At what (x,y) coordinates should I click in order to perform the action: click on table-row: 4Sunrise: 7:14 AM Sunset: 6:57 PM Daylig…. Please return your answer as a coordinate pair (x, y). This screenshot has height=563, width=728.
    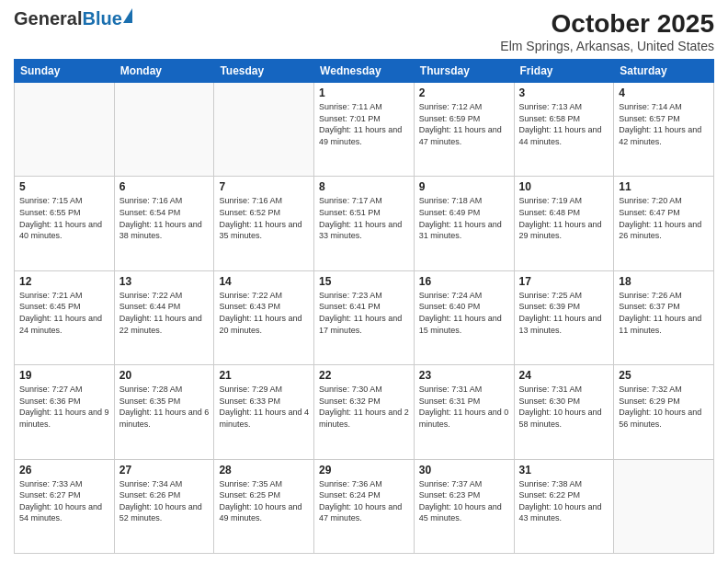
    Looking at the image, I should click on (664, 130).